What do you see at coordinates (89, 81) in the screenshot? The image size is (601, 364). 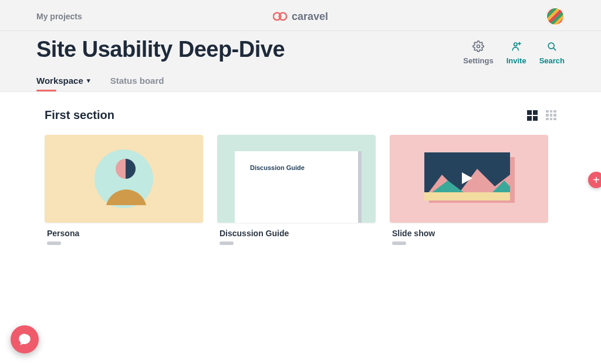 I see `chevron-down-icon: ▾` at bounding box center [89, 81].